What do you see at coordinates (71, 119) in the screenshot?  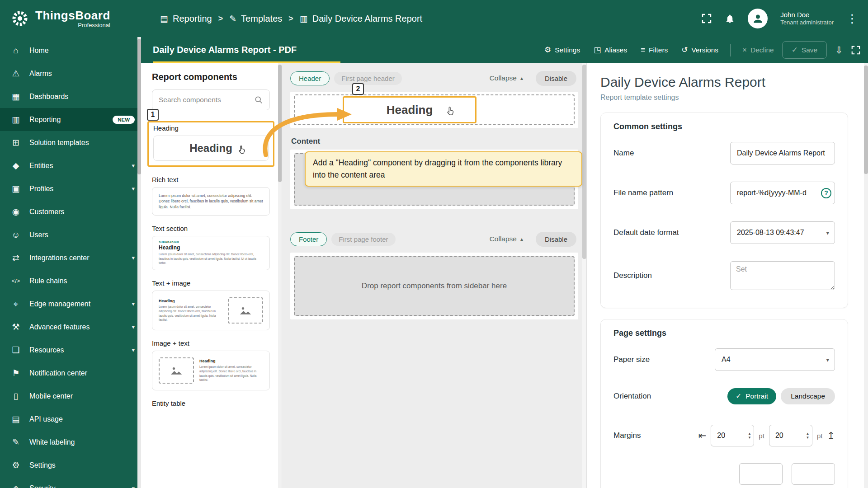 I see `sidebar-item-reporting: ▥ReportingNEW` at bounding box center [71, 119].